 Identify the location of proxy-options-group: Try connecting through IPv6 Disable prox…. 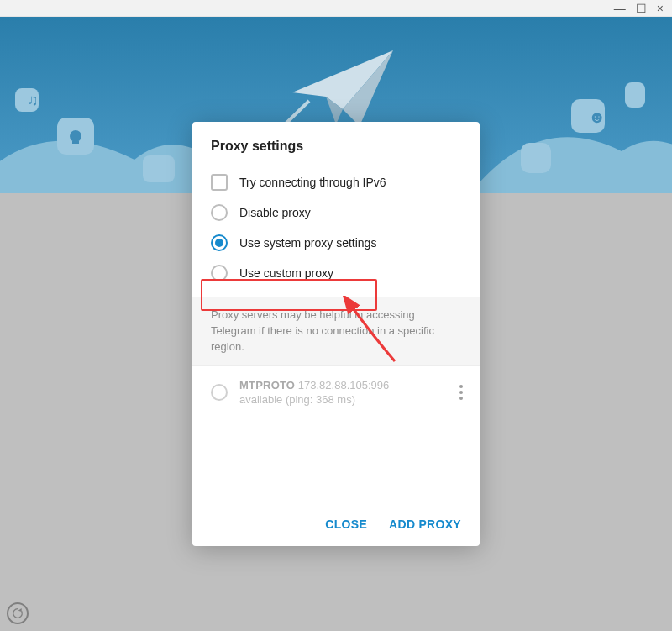
(336, 232).